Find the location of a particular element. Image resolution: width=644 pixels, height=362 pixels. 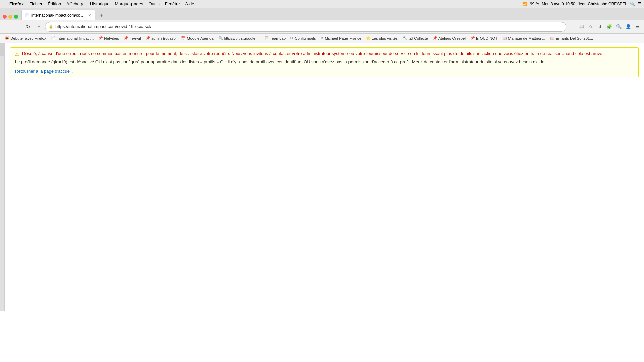

search-icon: 🔍 is located at coordinates (633, 4).